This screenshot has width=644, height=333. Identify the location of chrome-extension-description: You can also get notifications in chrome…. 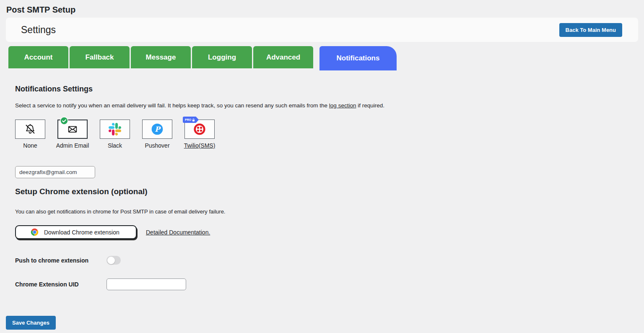
(330, 211).